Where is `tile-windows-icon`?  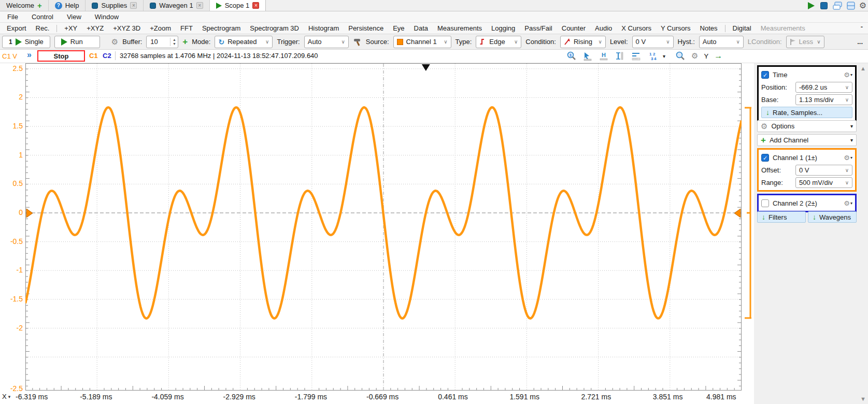
tile-windows-icon is located at coordinates (851, 6).